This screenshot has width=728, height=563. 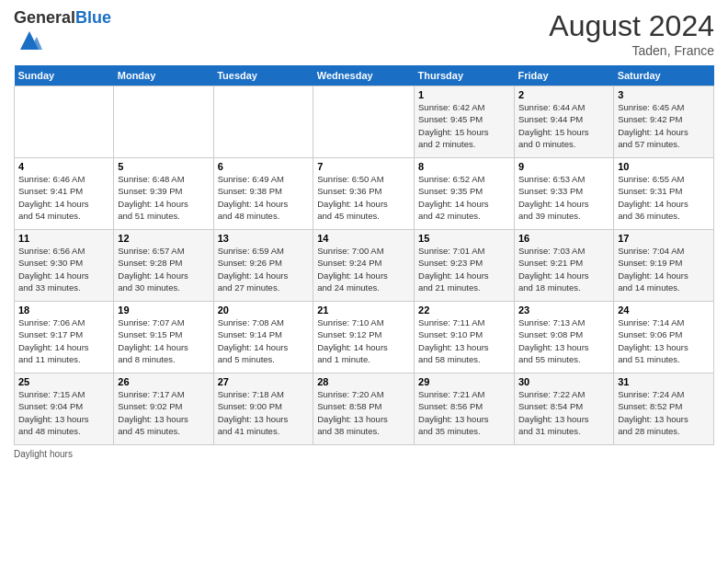 I want to click on day-info: Sunrise: 6:48 AM Sunset: 9:39 PM Dayligh…, so click(x=164, y=197).